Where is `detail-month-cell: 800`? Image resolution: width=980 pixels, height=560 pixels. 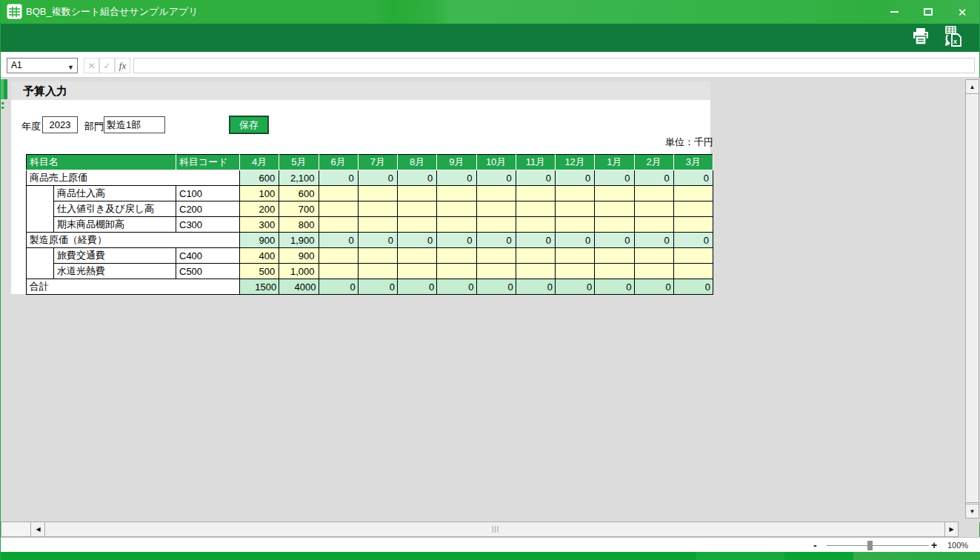 detail-month-cell: 800 is located at coordinates (299, 225).